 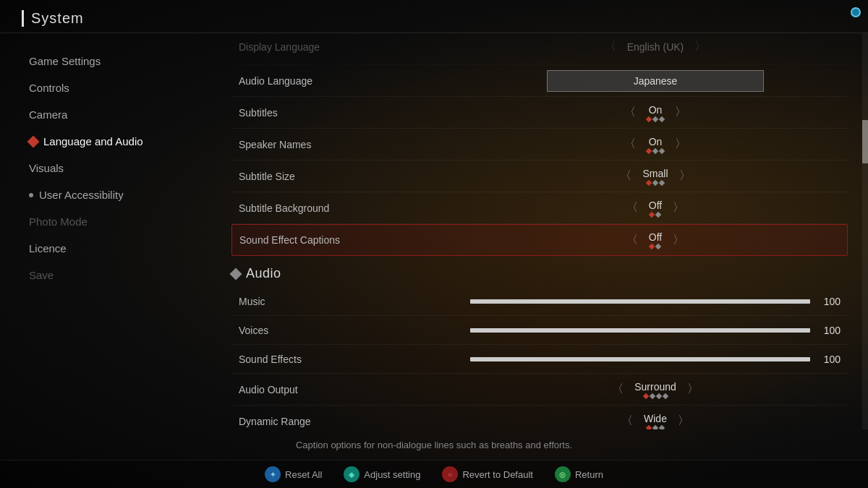 I want to click on value-container: Off, so click(x=655, y=240).